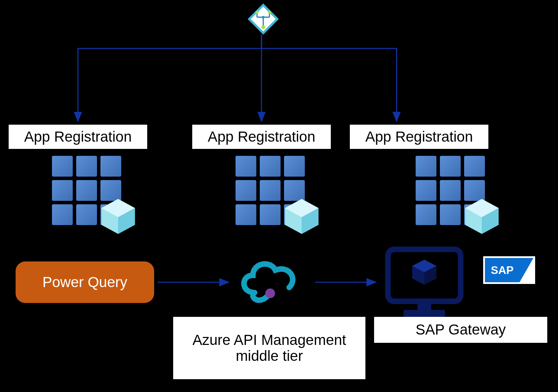  Describe the element at coordinates (78, 137) in the screenshot. I see `app-registration-text-1: App Registration` at that location.